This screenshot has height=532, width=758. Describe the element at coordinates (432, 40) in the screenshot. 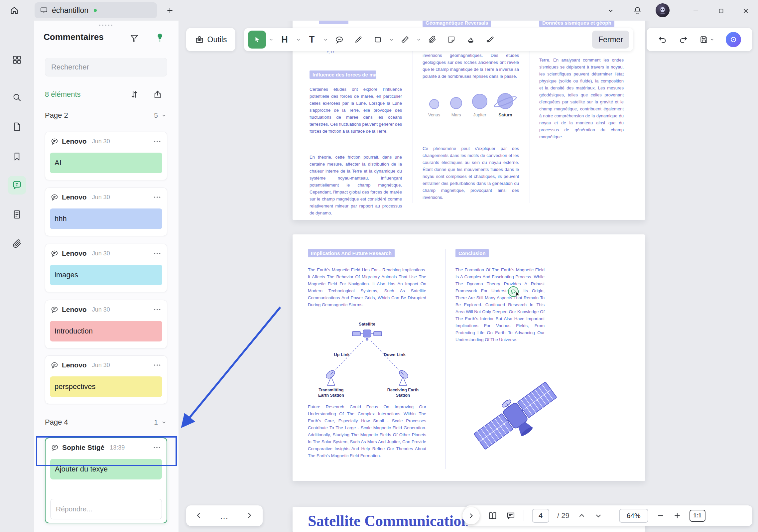

I see `attach-tool-button` at that location.